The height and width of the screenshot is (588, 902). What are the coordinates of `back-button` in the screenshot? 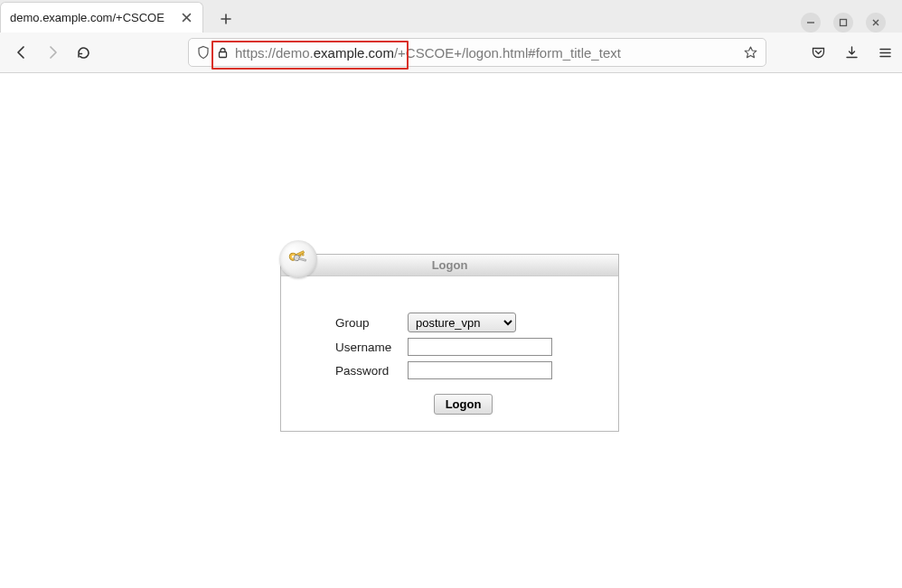 It's located at (22, 52).